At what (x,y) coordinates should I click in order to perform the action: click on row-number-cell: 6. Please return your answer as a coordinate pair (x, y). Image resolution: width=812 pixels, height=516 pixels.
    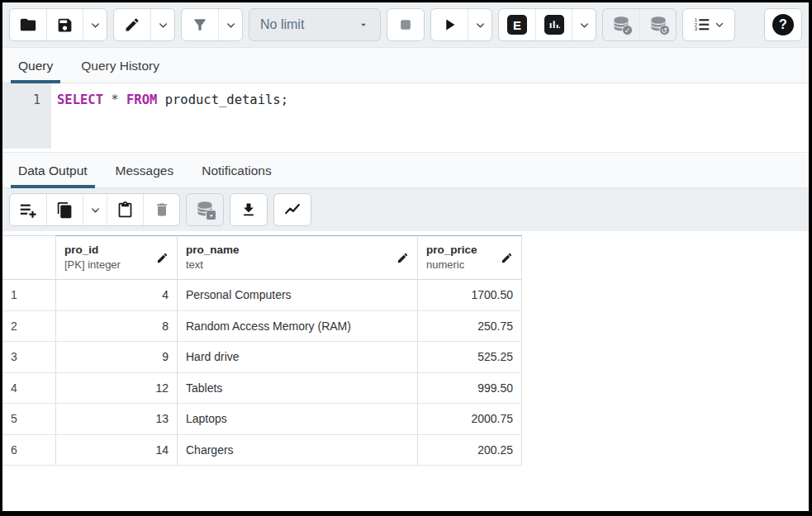
    Looking at the image, I should click on (30, 451).